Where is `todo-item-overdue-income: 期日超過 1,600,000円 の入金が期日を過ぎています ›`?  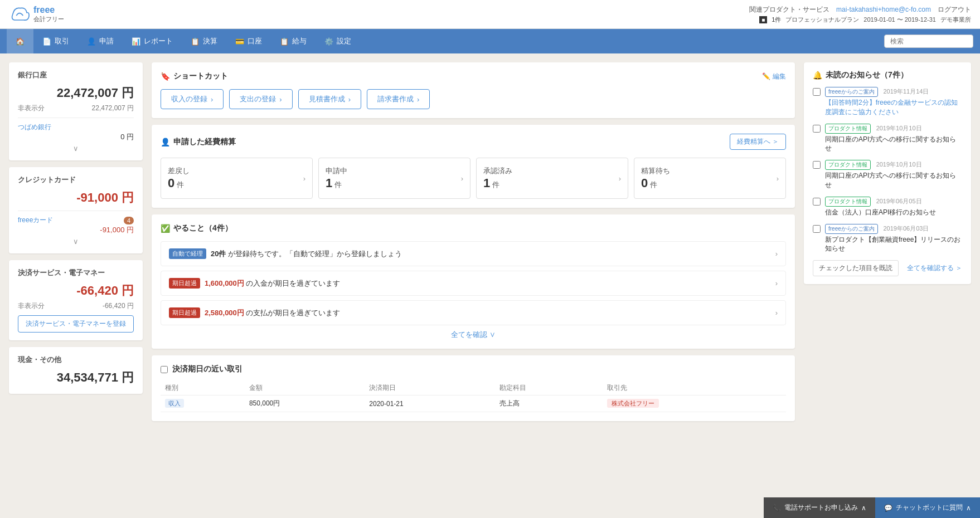 todo-item-overdue-income: 期日超過 1,600,000円 の入金が期日を過ぎています › is located at coordinates (473, 283).